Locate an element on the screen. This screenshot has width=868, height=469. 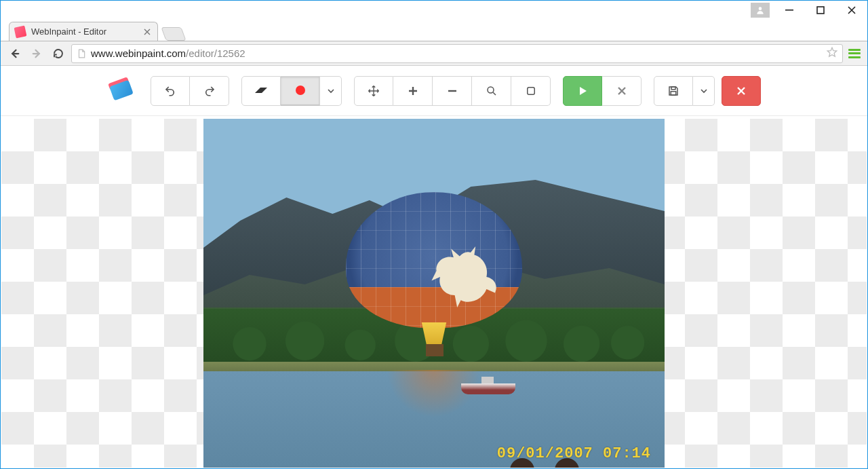
address-url-path: /editor/12562 is located at coordinates (216, 53).